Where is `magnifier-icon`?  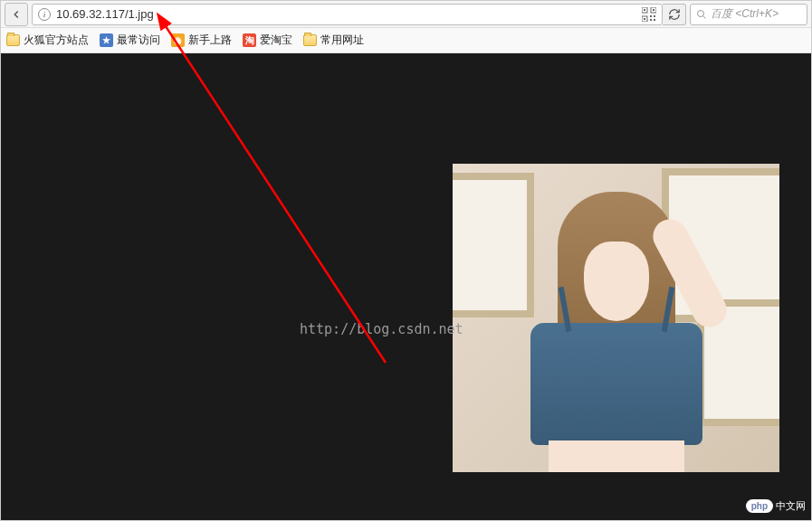 magnifier-icon is located at coordinates (702, 14).